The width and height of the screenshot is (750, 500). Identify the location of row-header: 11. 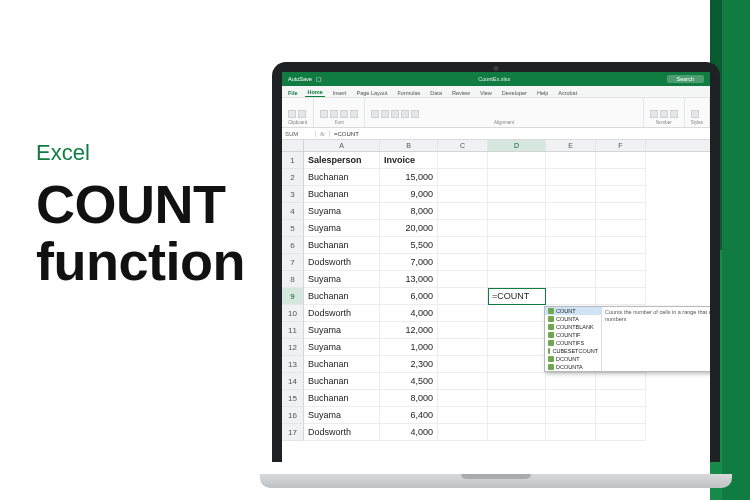
(293, 330).